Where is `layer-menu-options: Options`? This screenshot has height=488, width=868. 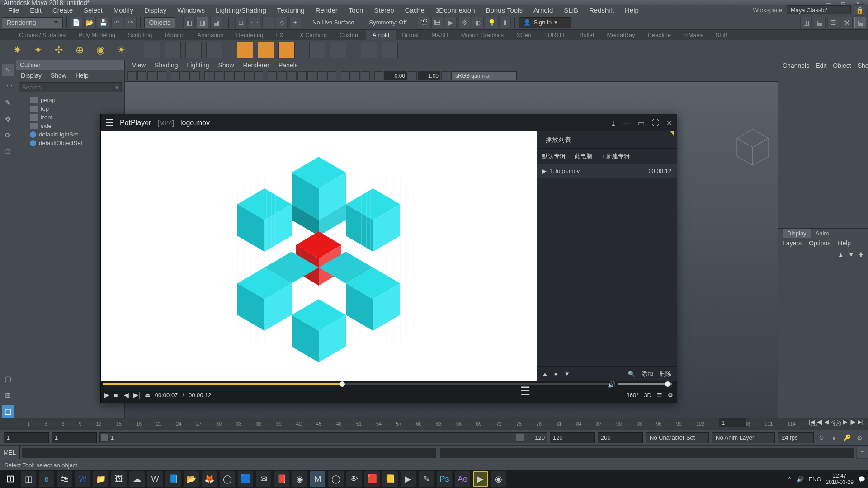 layer-menu-options: Options is located at coordinates (820, 243).